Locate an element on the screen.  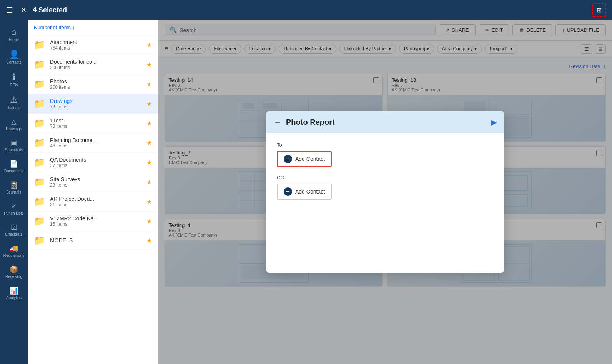
home-icon: ⌂ is located at coordinates (14, 32).